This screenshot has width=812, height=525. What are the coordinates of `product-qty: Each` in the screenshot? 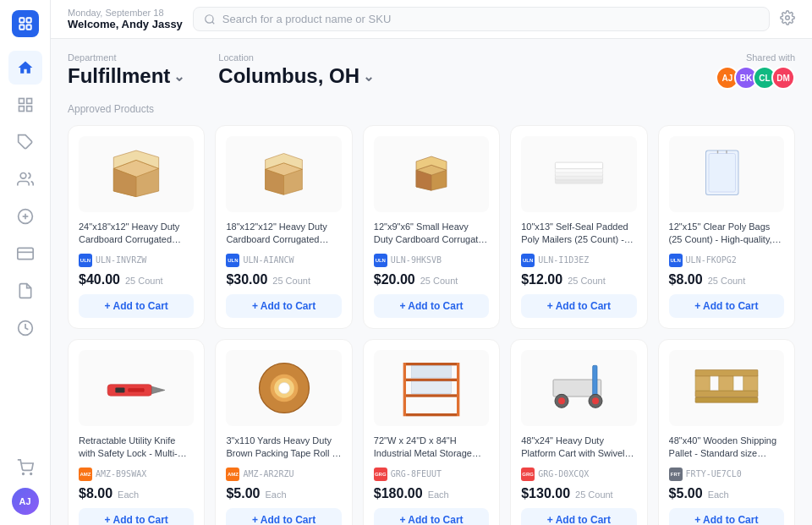 It's located at (129, 495).